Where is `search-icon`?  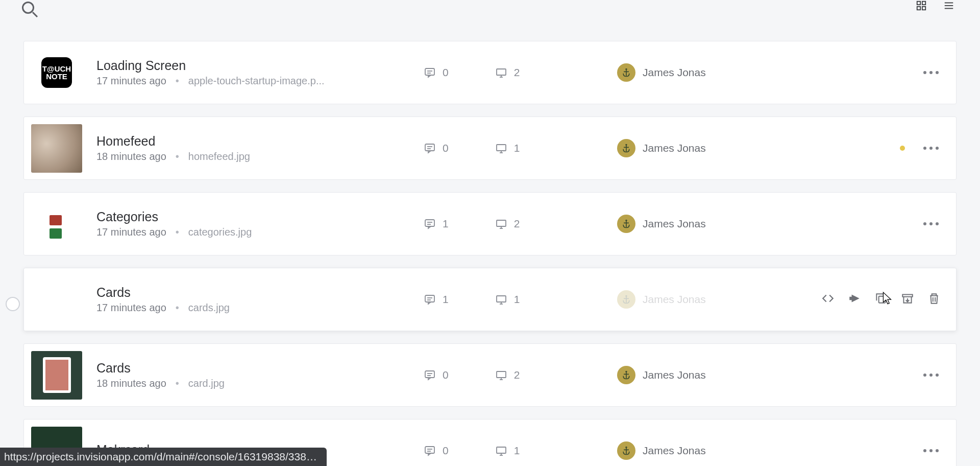 search-icon is located at coordinates (30, 15).